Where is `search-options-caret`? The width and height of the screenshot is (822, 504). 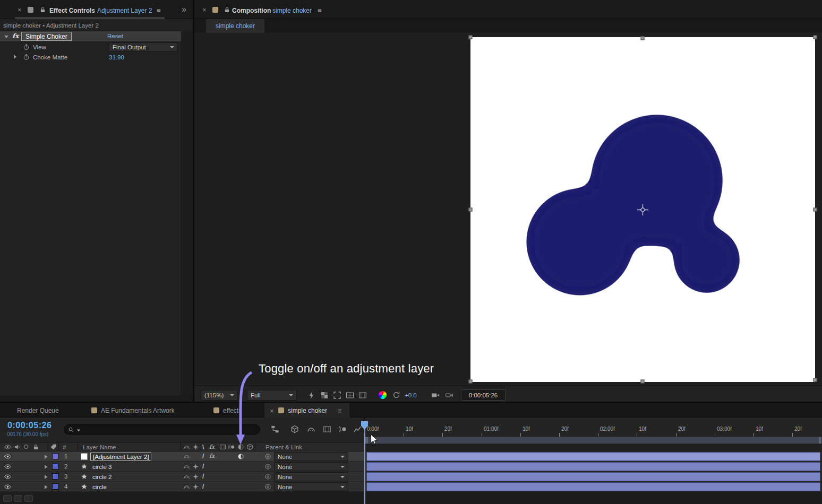 search-options-caret is located at coordinates (79, 431).